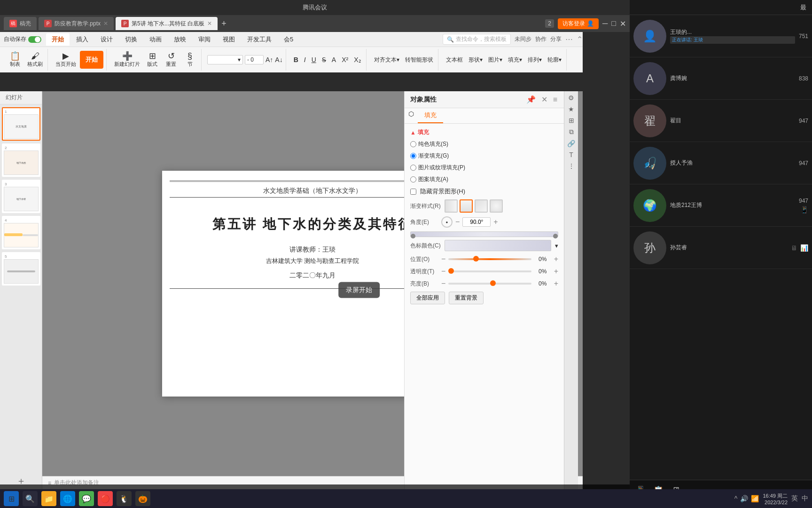 This screenshot has height=508, width=812. What do you see at coordinates (444, 284) in the screenshot?
I see `brightness-minus-btn: −` at bounding box center [444, 284].